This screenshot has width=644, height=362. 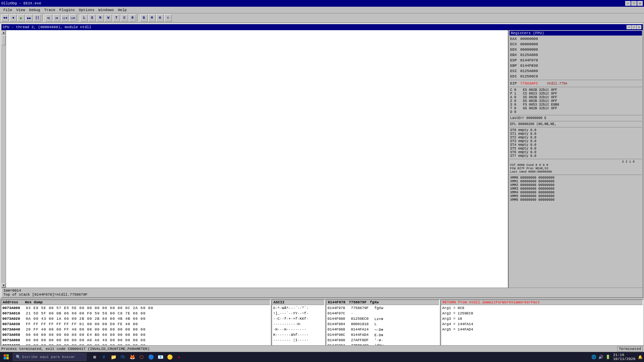 I want to click on reg-sep2, so click(x=576, y=87).